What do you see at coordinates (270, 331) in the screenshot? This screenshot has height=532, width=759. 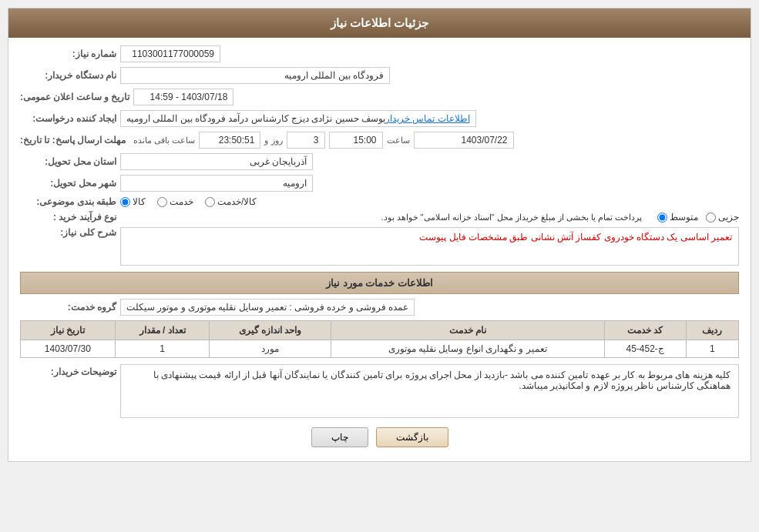 I see `table-header-unit: واحد اندازه گیری` at bounding box center [270, 331].